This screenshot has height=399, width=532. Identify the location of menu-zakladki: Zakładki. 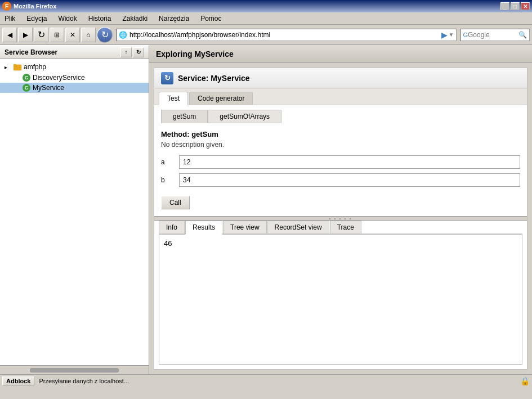
(135, 19).